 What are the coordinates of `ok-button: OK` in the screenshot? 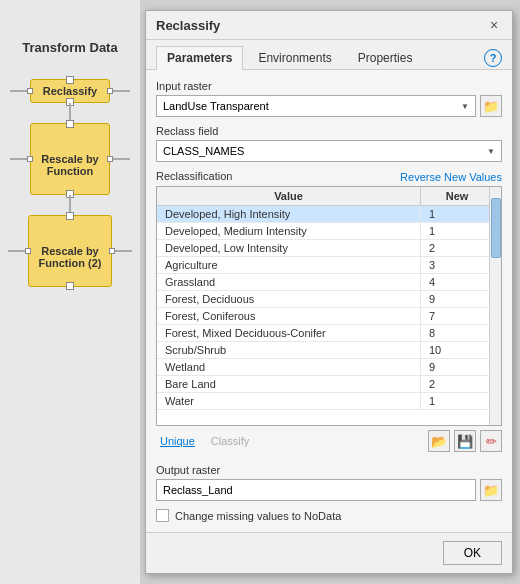 It's located at (472, 553).